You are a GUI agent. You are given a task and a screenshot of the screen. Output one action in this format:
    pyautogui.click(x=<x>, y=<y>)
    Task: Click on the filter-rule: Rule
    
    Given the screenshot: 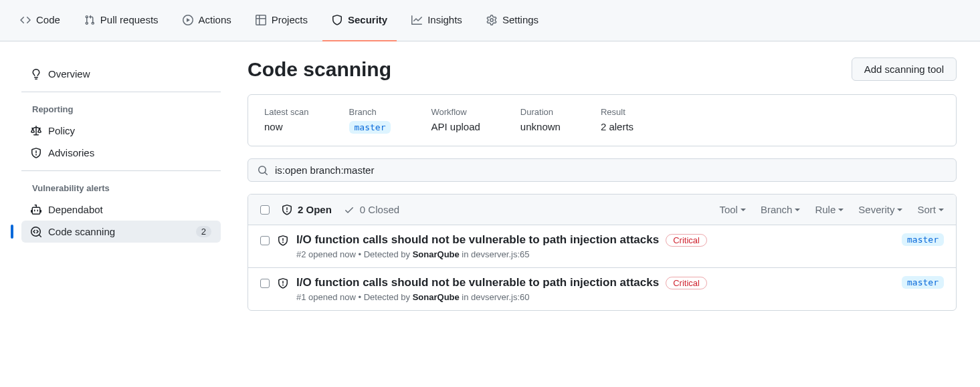 What is the action you would take?
    pyautogui.click(x=829, y=210)
    